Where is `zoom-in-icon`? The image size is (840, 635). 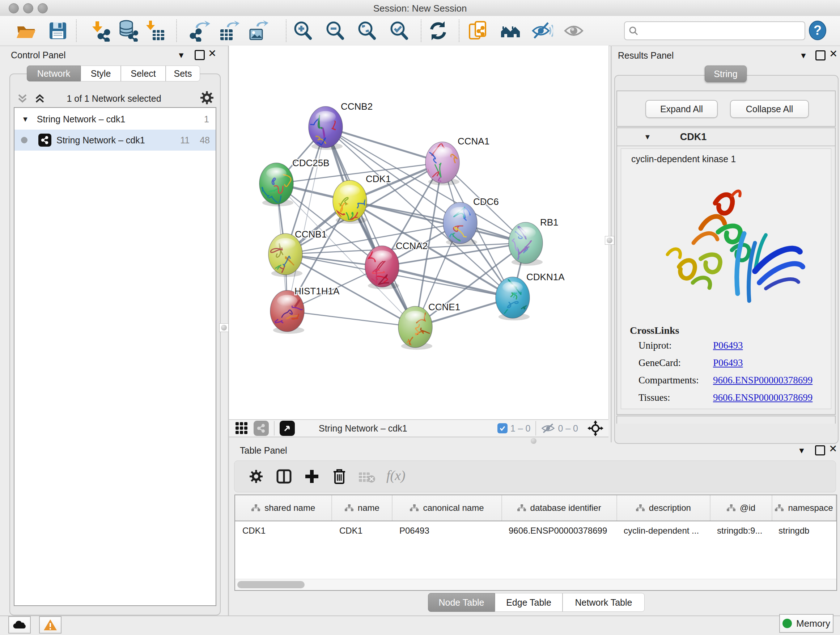
zoom-in-icon is located at coordinates (303, 31).